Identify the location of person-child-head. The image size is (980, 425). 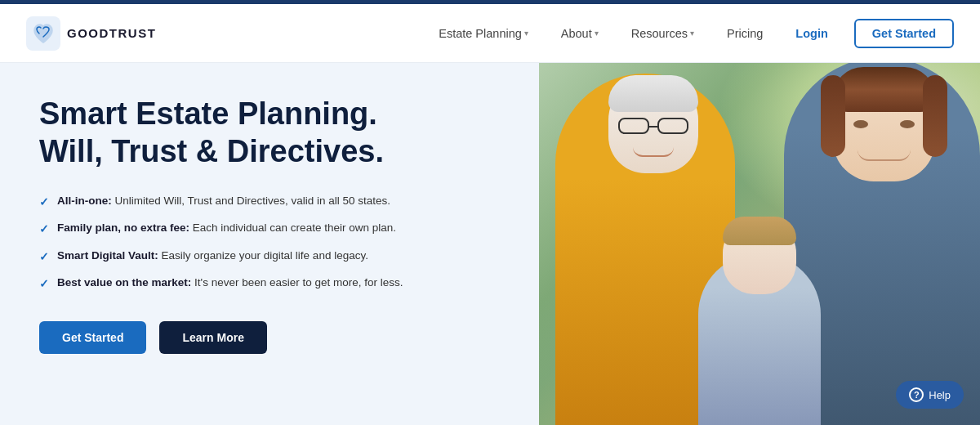
(760, 255).